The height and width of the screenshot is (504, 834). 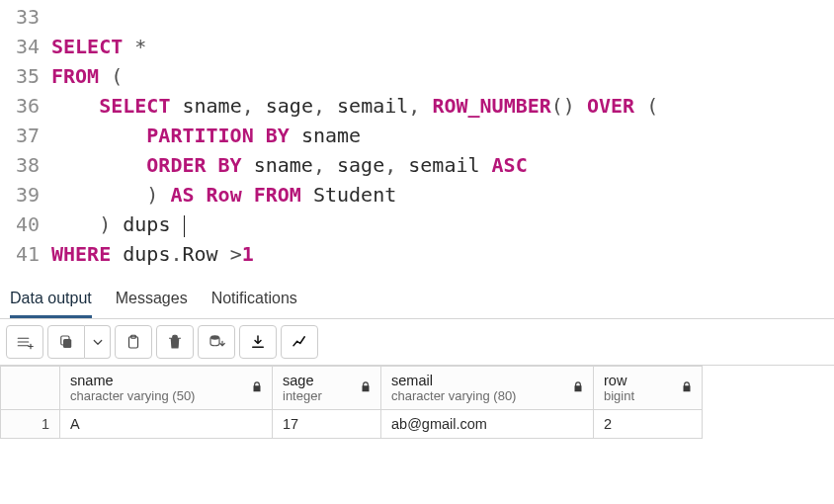 What do you see at coordinates (352, 425) in the screenshot?
I see `table-row: 1A17ab@gmail.com2` at bounding box center [352, 425].